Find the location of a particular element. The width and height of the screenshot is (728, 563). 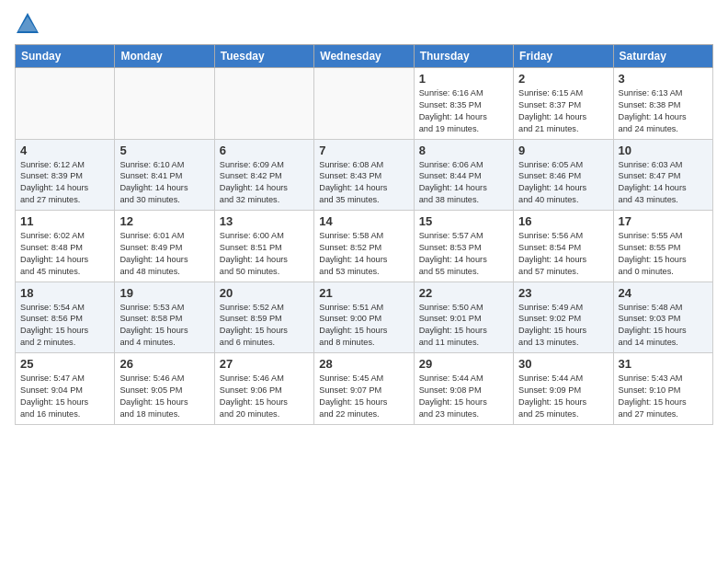

day-cell: 6Sunrise: 6:09 AM Sunset: 8:42 PM Daylig… is located at coordinates (264, 175).